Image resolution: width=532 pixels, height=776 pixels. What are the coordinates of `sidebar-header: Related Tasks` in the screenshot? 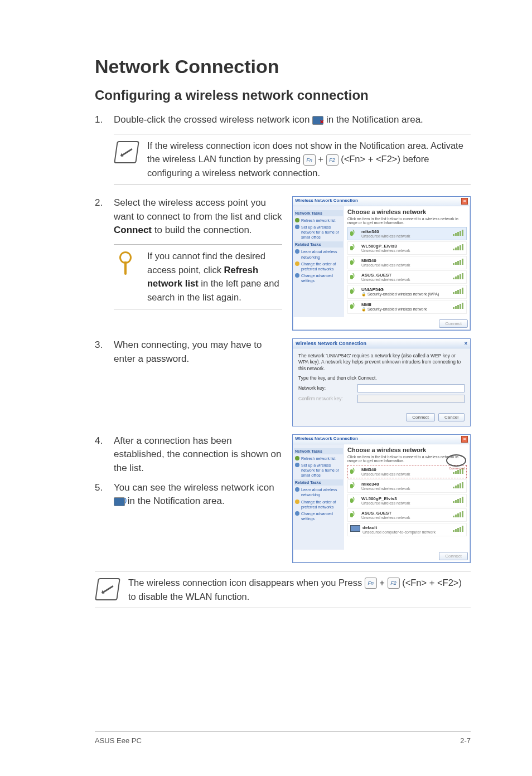 It's located at (318, 244).